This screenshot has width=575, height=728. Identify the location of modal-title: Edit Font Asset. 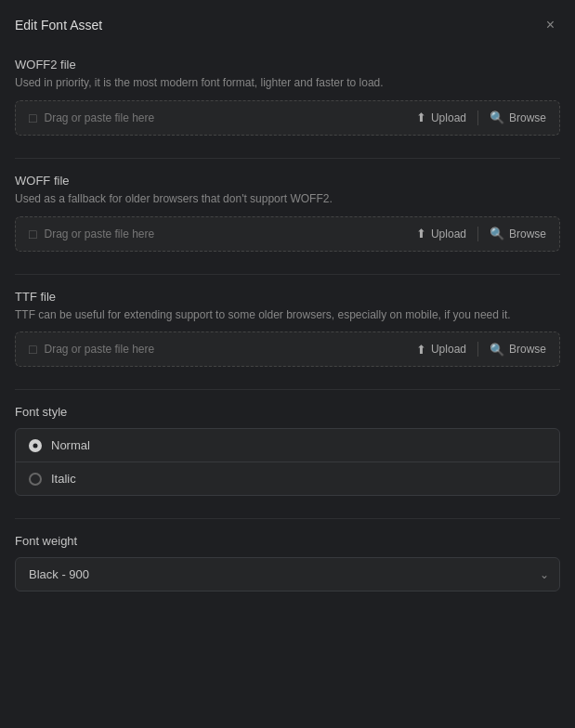
(59, 25).